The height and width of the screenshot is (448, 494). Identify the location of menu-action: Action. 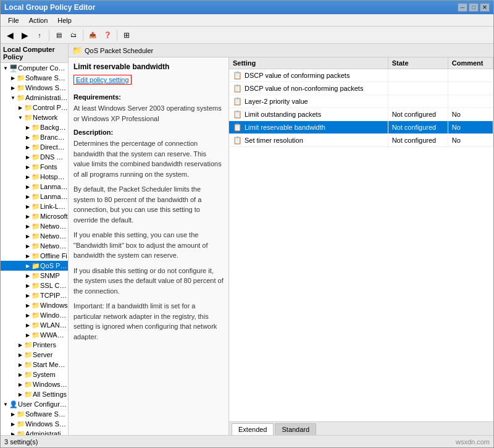
(38, 20).